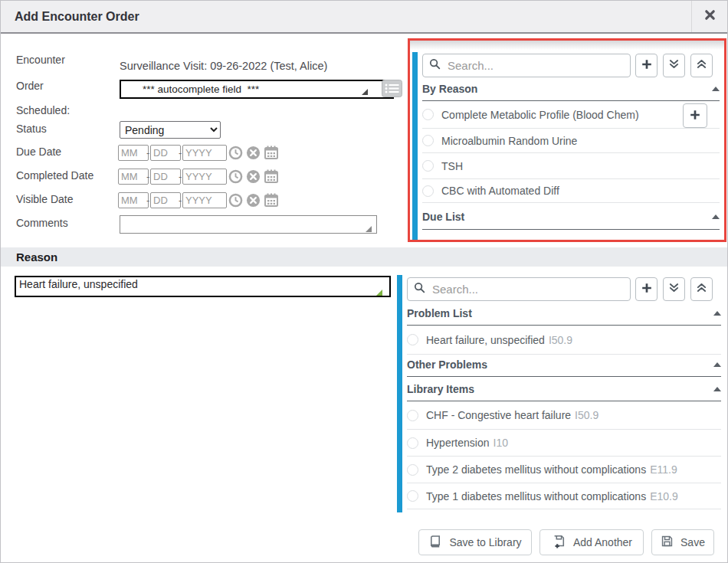 The image size is (728, 563). What do you see at coordinates (205, 176) in the screenshot?
I see `completed-date-yyyy-input` at bounding box center [205, 176].